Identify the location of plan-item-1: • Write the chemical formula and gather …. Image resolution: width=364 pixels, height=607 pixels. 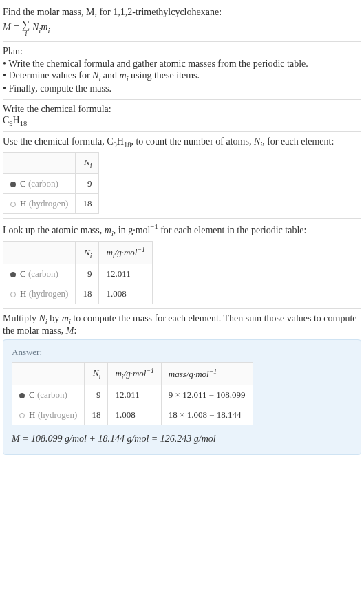
(182, 64).